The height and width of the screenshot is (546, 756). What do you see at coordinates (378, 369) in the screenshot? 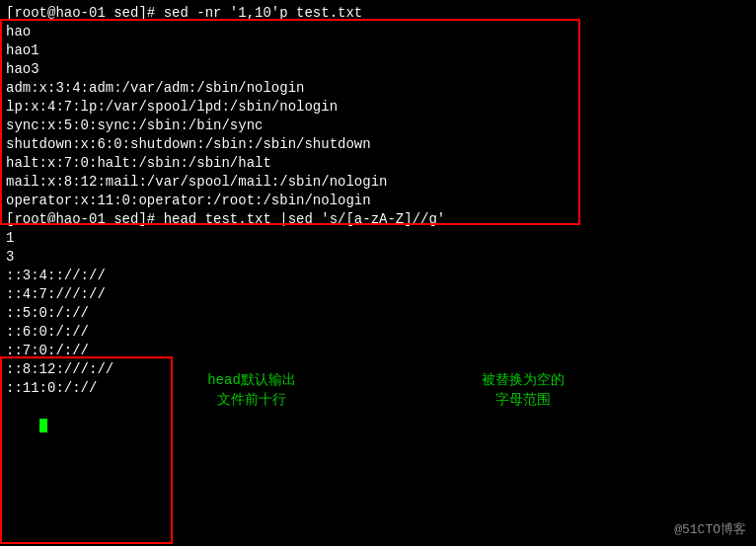
I see `output-line-21: ::8:12:///://` at bounding box center [378, 369].